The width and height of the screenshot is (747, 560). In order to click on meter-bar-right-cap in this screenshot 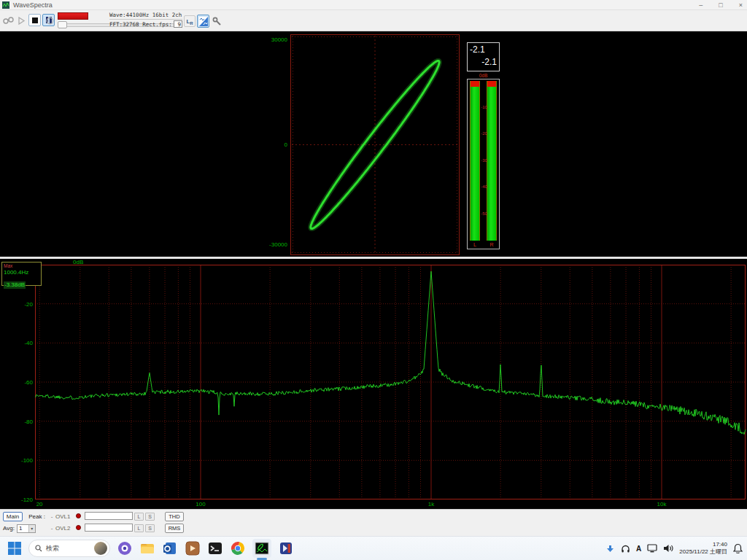, I will do `click(492, 84)`.